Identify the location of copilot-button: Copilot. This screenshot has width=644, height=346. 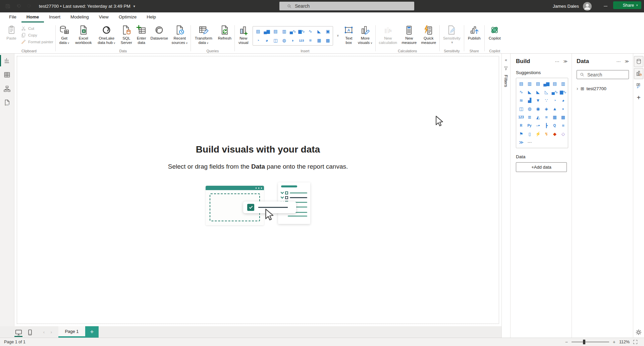
(495, 33).